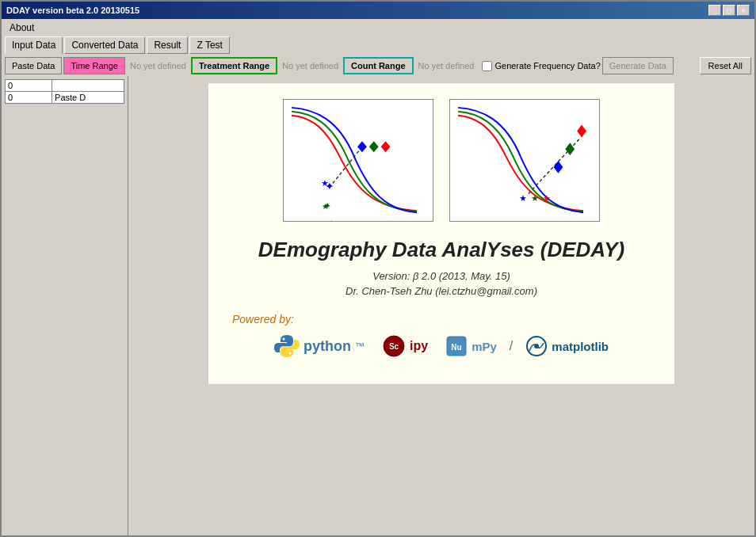  Describe the element at coordinates (638, 66) in the screenshot. I see `generate-data-button: Generate Data` at that location.